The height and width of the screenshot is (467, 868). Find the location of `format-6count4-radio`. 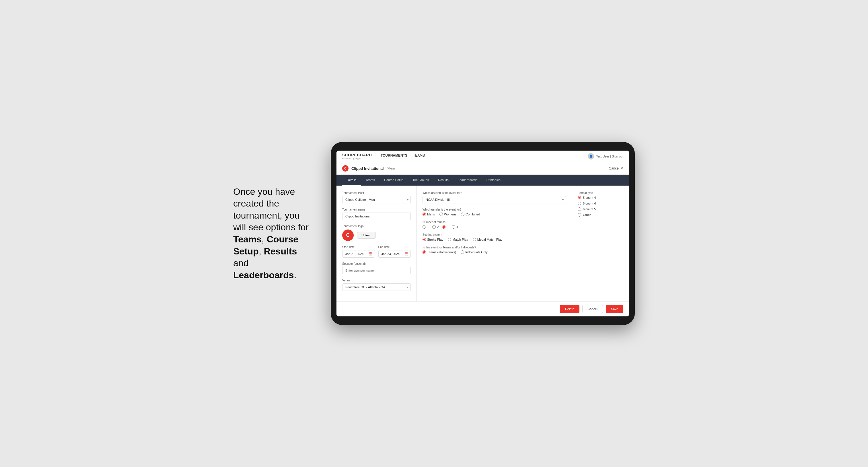

format-6count4-radio is located at coordinates (580, 204).